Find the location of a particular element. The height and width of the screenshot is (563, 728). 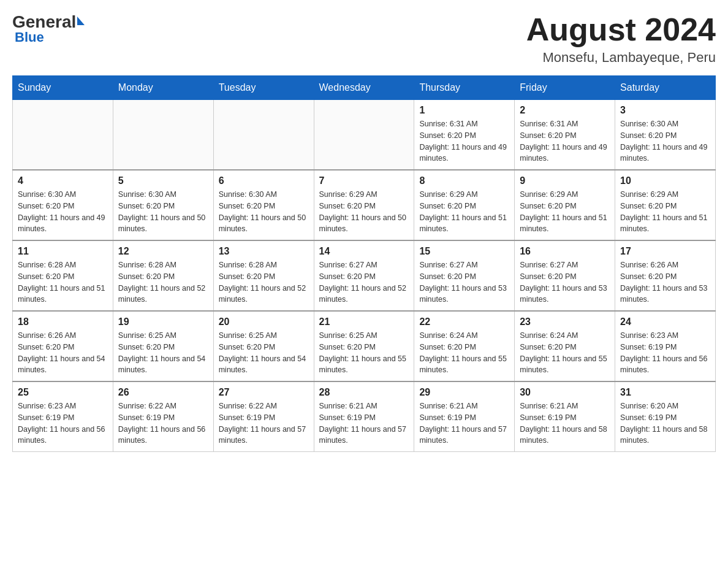

calendar-day-cell: 25Sunrise: 6:23 AM Sunset: 6:19 PM Dayli… is located at coordinates (63, 417).